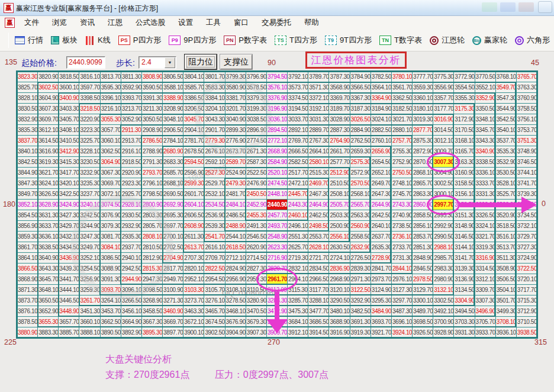  What do you see at coordinates (381, 77) in the screenshot?
I see `grid-cell-0-17: 3782.50` at bounding box center [381, 77].